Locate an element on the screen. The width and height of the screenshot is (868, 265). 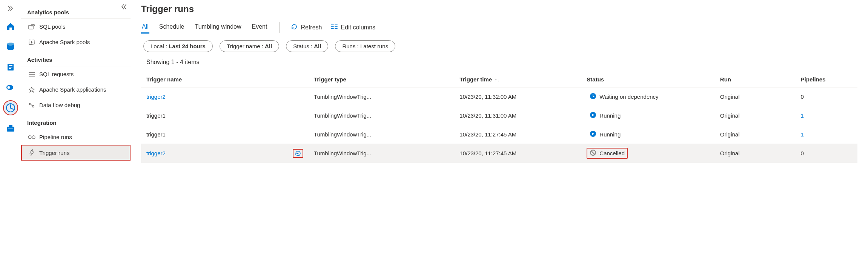
sidebar-item-label: Pipeline runs is located at coordinates (56, 137).